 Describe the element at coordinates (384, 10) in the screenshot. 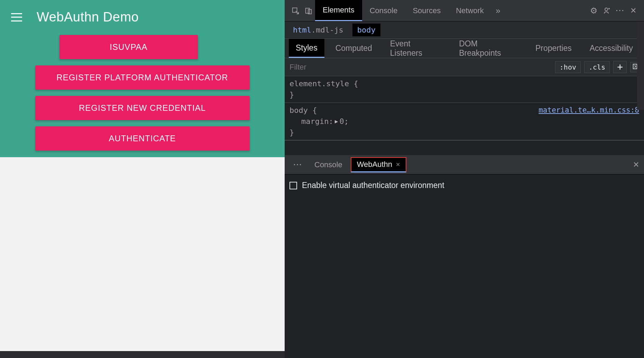

I see `tab-console: Console` at that location.